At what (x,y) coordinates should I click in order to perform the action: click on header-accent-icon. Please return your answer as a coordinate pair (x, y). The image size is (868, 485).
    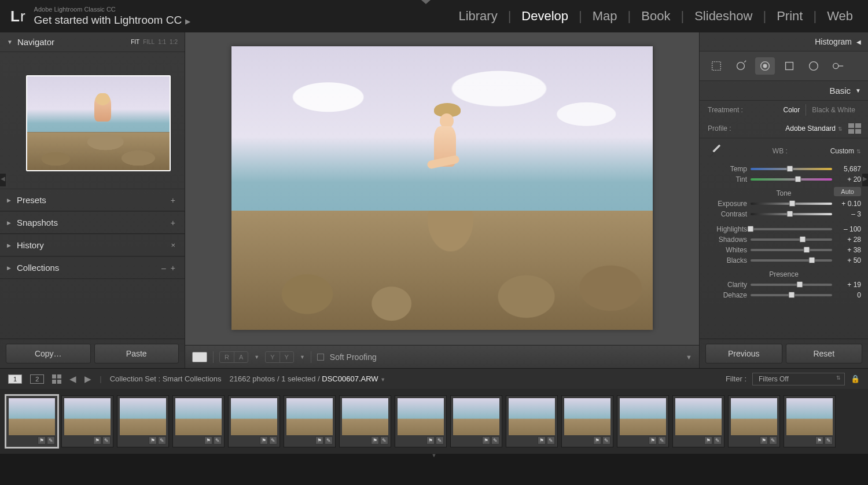
    Looking at the image, I should click on (426, 2).